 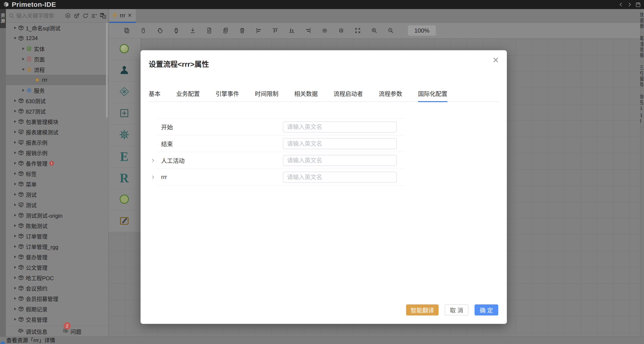 I want to click on align-right-icon, so click(x=308, y=31).